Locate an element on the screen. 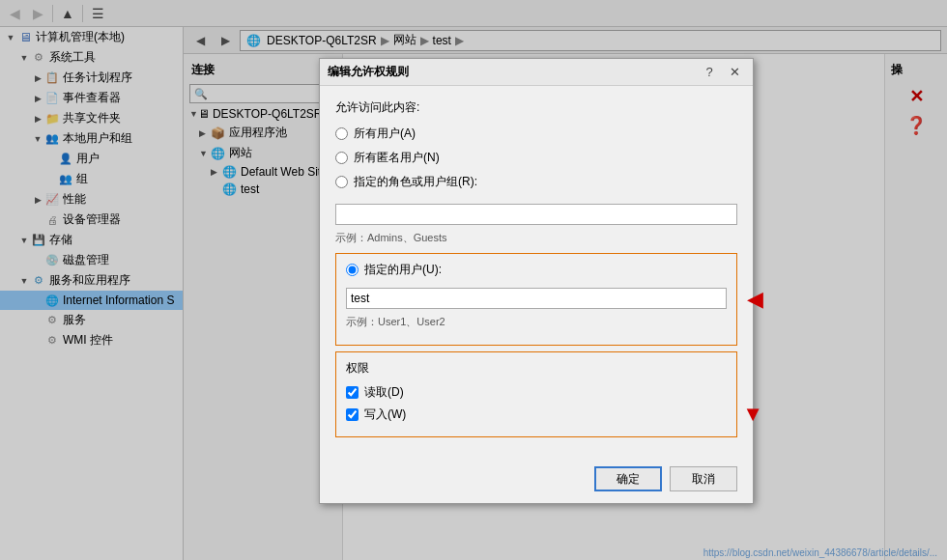 This screenshot has width=947, height=560. red-arrow-perms: ▼ is located at coordinates (753, 414).